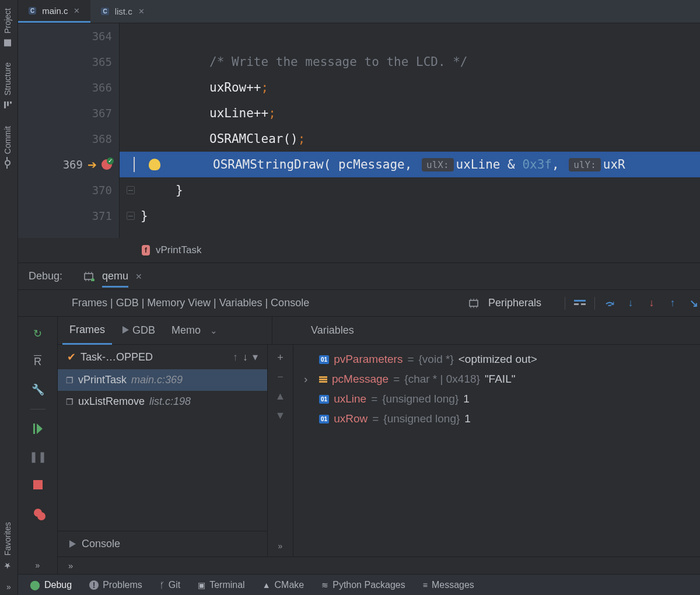 The width and height of the screenshot is (700, 595). What do you see at coordinates (323, 379) in the screenshot?
I see `object-icon` at bounding box center [323, 379].